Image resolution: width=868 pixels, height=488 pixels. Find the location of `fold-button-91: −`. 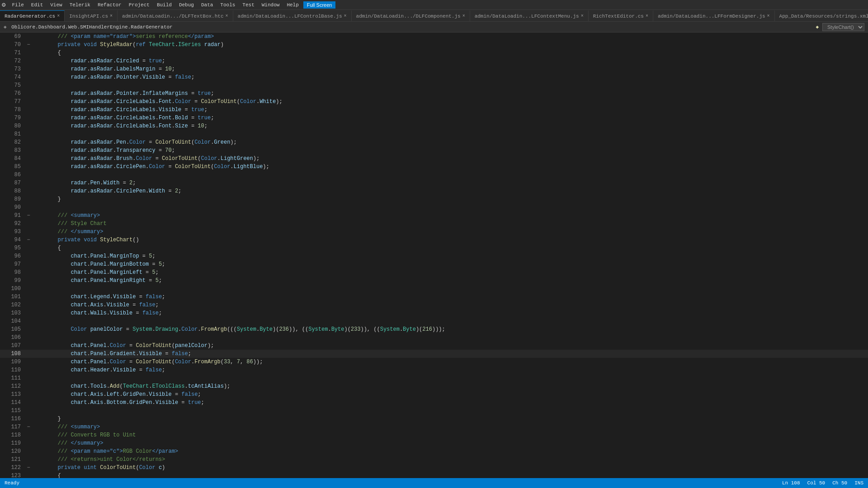

fold-button-91: − is located at coordinates (28, 216).